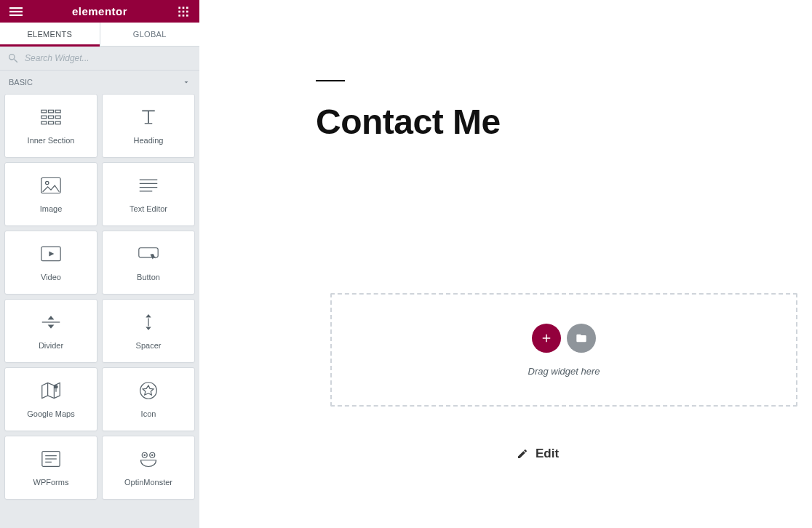 This screenshot has width=812, height=528. What do you see at coordinates (51, 459) in the screenshot?
I see `wpforms-icon` at bounding box center [51, 459].